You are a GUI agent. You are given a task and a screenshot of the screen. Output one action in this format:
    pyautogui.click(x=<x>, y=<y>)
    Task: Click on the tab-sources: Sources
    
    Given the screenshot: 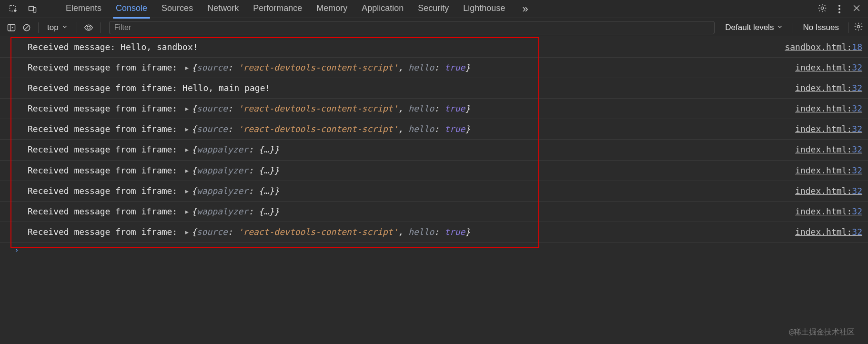 What is the action you would take?
    pyautogui.click(x=177, y=9)
    